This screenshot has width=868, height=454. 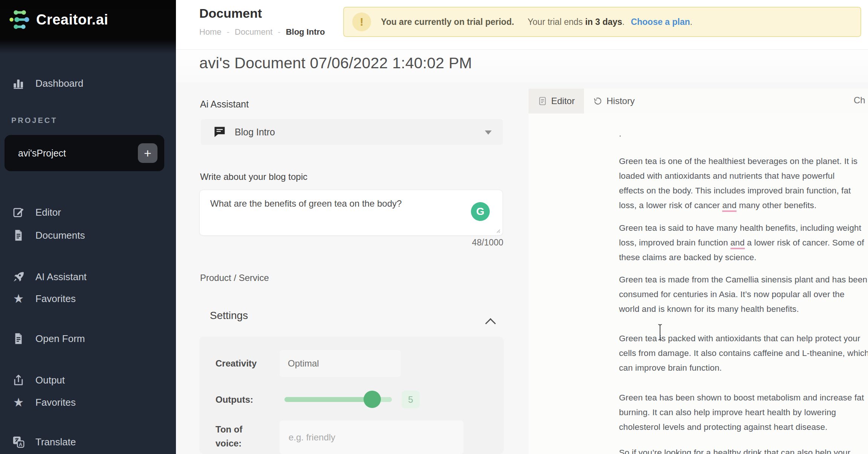 What do you see at coordinates (44, 402) in the screenshot?
I see `sidebar-item-favorites-2: ★ Favorites` at bounding box center [44, 402].